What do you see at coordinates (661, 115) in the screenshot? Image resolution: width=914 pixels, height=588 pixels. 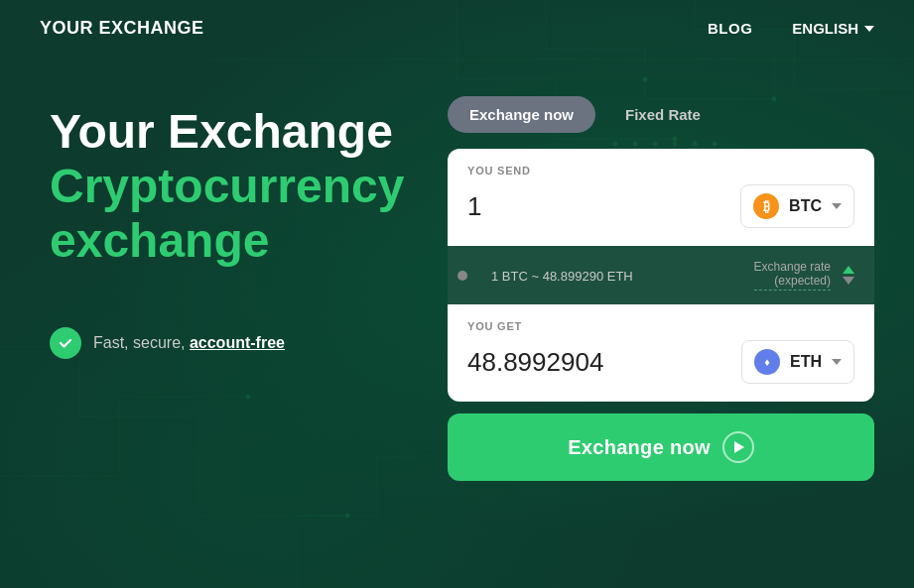 I see `tab-bar: Exchange now Fixed Rate` at bounding box center [661, 115].